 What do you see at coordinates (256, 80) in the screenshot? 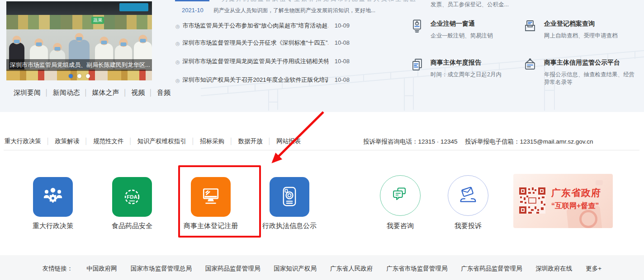
I see `news-link: 深圳市知识产权局关于召开2021年度企业软件正版化培训（...` at bounding box center [256, 80].